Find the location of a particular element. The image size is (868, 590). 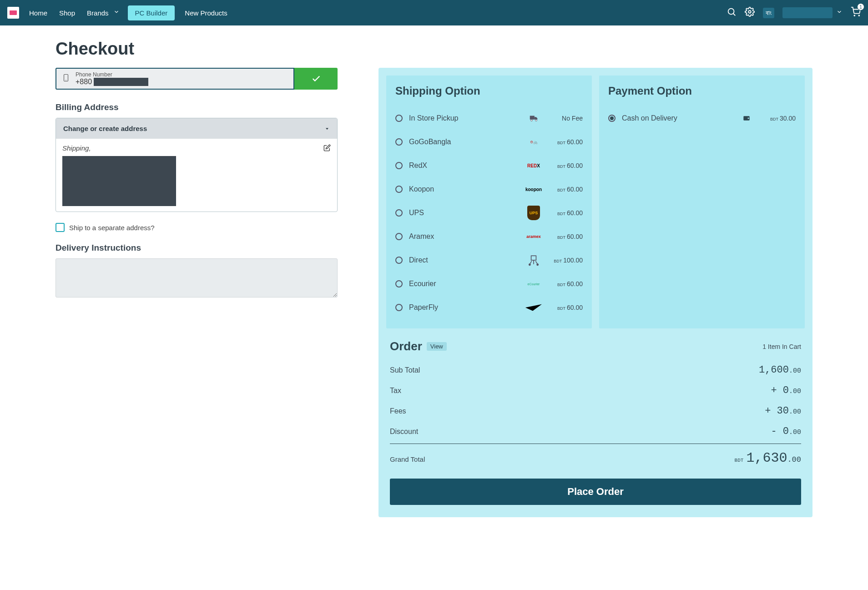

nav-shop: Shop is located at coordinates (67, 13).